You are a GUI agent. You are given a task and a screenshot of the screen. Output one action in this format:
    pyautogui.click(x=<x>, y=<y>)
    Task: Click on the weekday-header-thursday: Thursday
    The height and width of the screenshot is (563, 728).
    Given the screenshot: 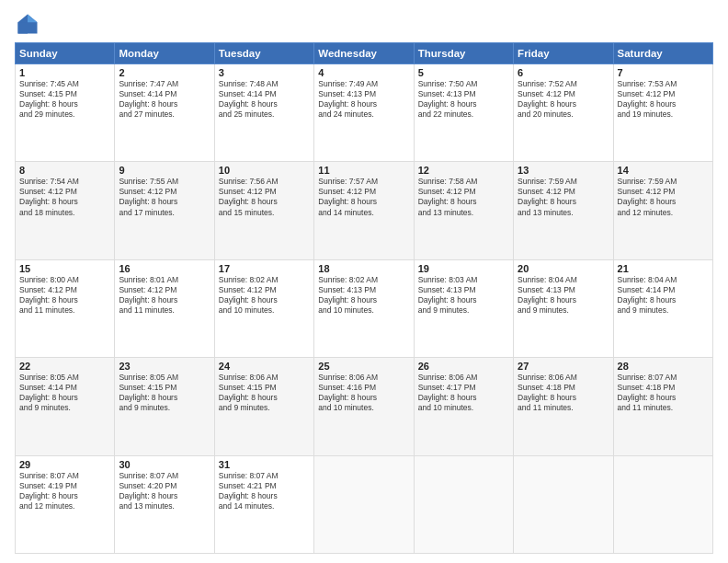 What is the action you would take?
    pyautogui.click(x=463, y=53)
    